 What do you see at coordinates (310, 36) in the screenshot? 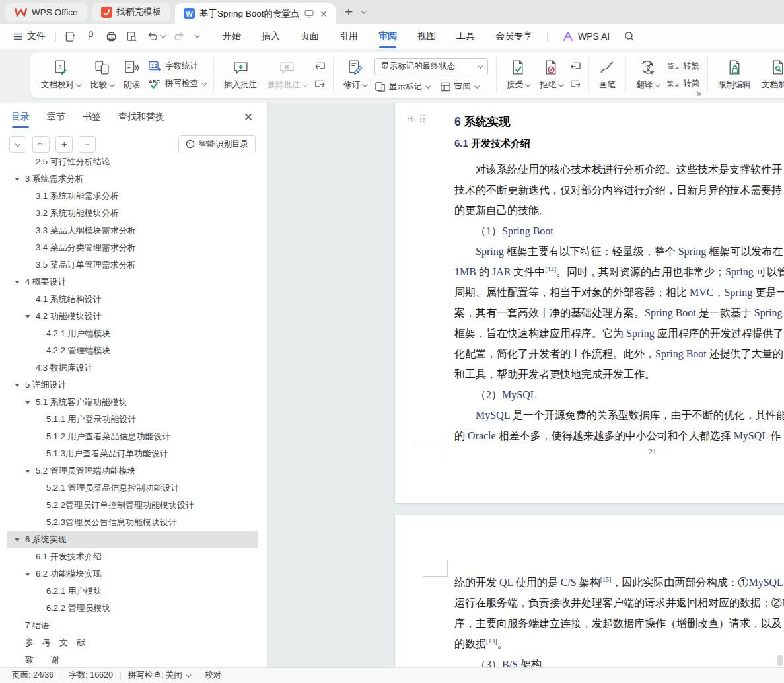
I see `menu-tab-page: 页面` at bounding box center [310, 36].